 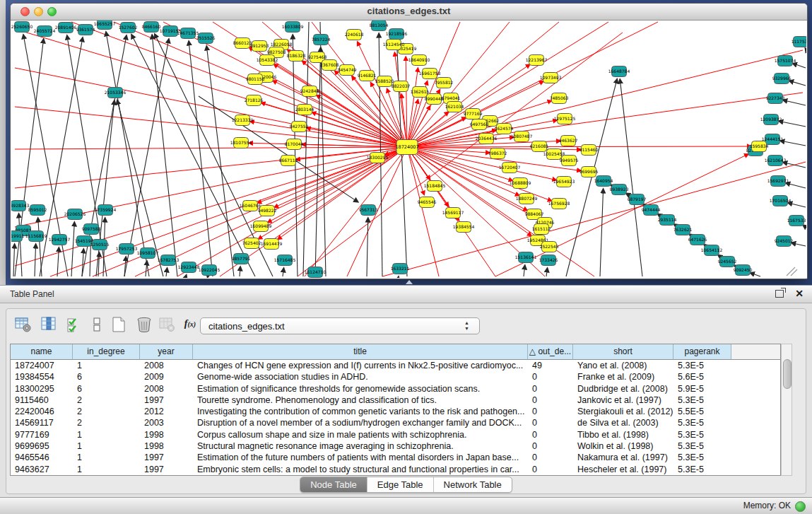 What do you see at coordinates (623, 446) in the screenshot?
I see `table-cell: Wolkin et al. (1998)` at bounding box center [623, 446].